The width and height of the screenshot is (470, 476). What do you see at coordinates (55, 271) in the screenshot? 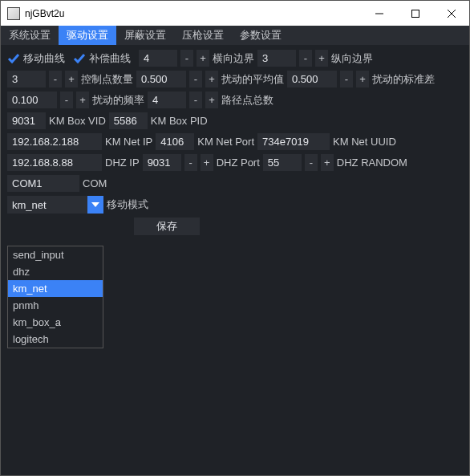
I see `option-dhz: dhz` at bounding box center [55, 271].